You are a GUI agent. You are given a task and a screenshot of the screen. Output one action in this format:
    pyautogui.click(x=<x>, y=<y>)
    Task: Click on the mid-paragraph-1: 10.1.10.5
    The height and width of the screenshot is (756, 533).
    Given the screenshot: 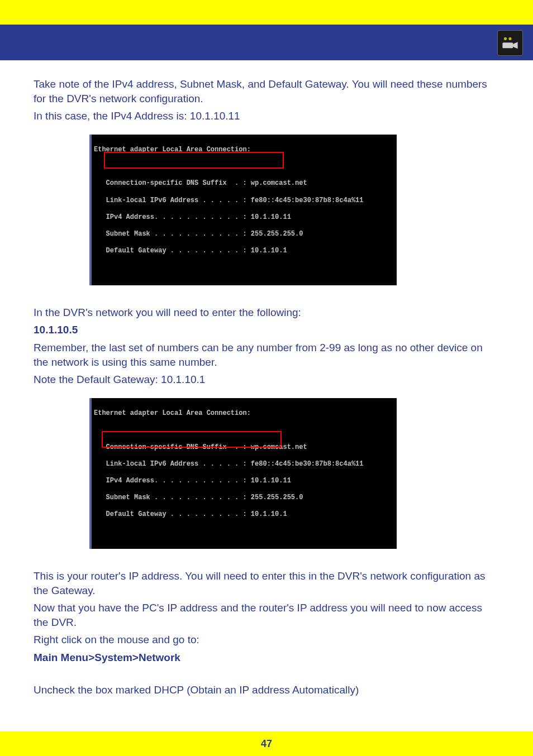 What is the action you would take?
    pyautogui.click(x=266, y=330)
    